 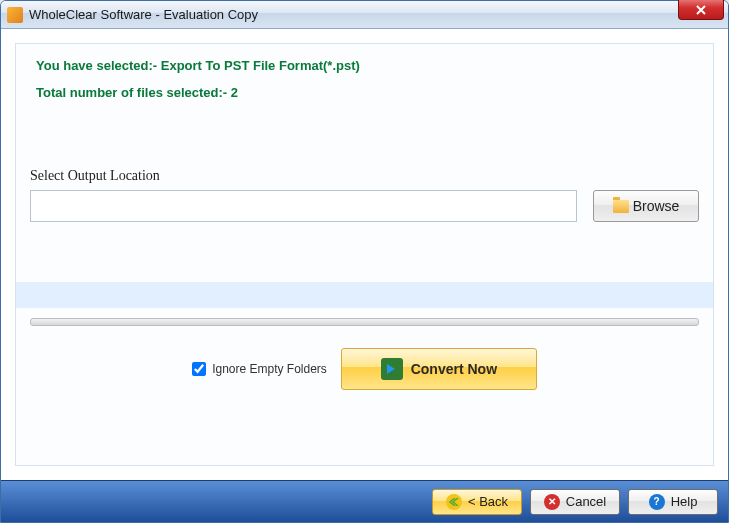 I want to click on cancel-button-label: Cancel, so click(x=586, y=502).